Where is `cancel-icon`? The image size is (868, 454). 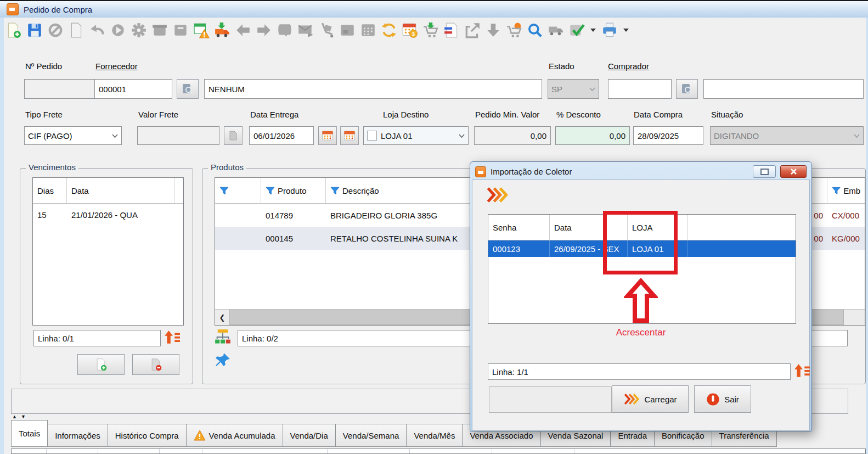 cancel-icon is located at coordinates (55, 30).